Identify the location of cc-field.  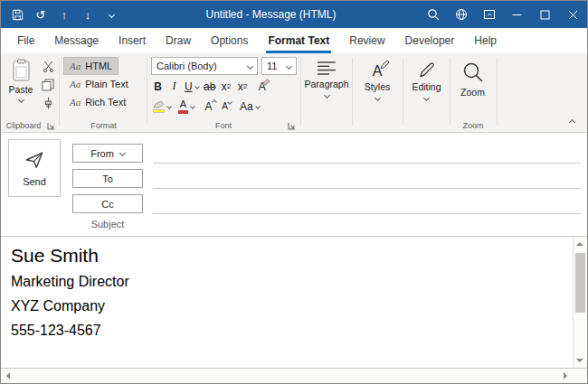
(367, 204).